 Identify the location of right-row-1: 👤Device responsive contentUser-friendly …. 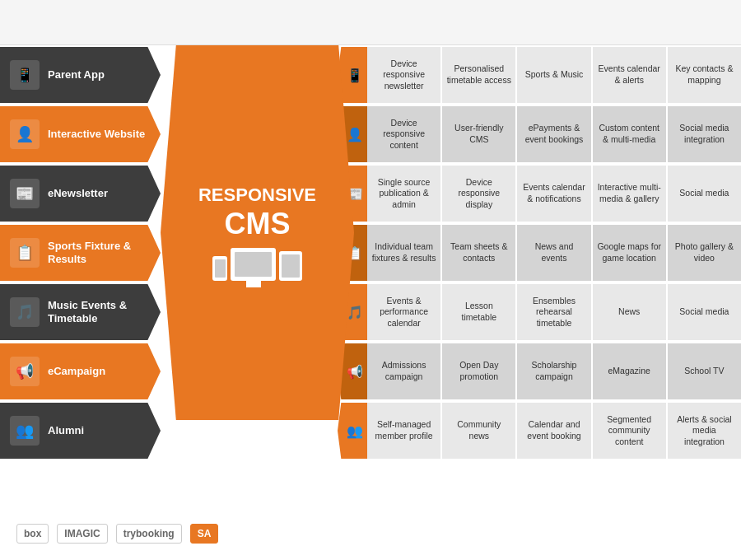
(539, 134).